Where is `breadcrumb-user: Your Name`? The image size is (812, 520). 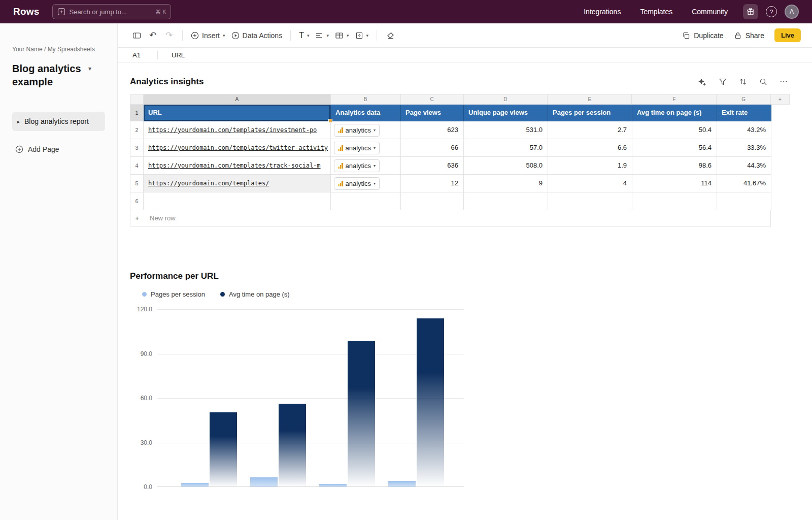 breadcrumb-user: Your Name is located at coordinates (27, 49).